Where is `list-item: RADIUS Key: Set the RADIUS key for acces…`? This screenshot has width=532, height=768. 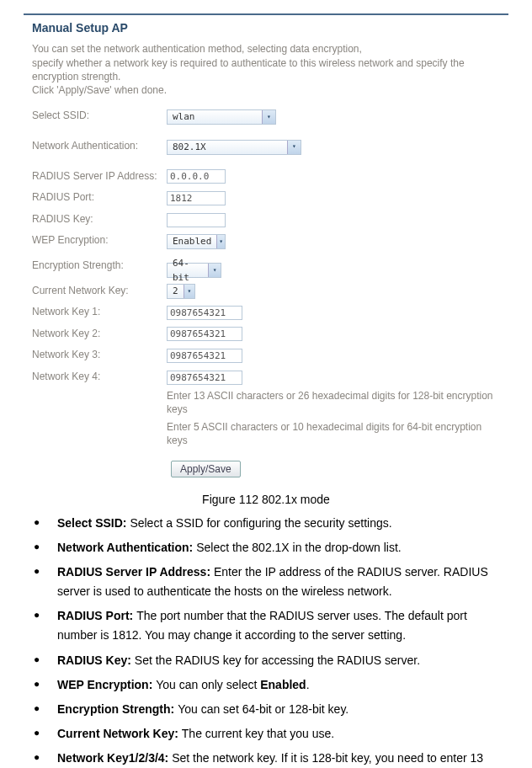 list-item: RADIUS Key: Set the RADIUS key for acces… is located at coordinates (269, 660).